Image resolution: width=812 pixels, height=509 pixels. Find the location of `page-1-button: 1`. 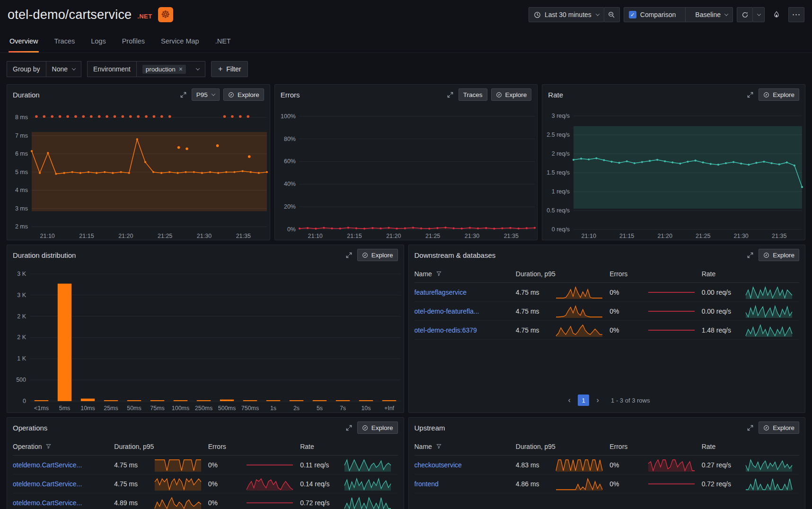

page-1-button: 1 is located at coordinates (583, 400).